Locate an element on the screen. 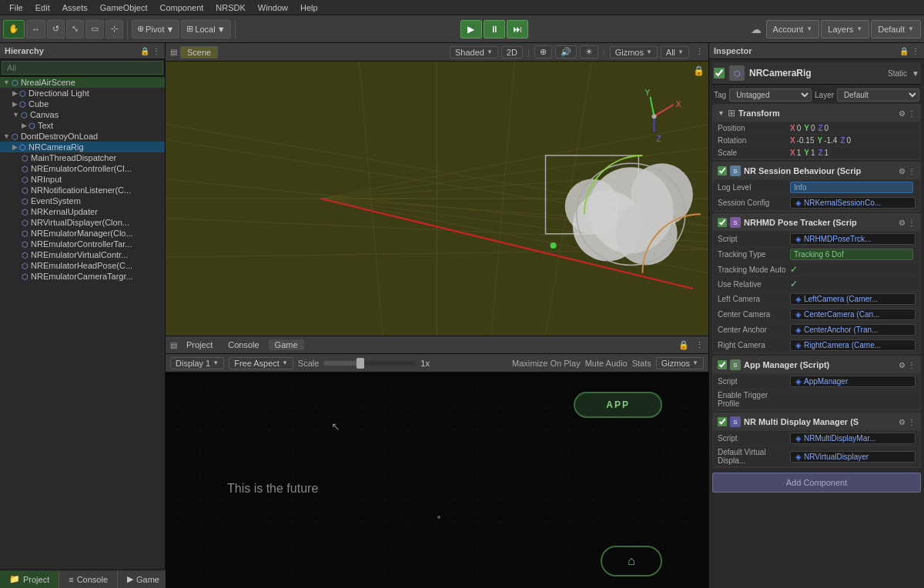 The width and height of the screenshot is (924, 588). nrhmd-script-value: ◈ NRHMDPoseTrck... is located at coordinates (853, 239).